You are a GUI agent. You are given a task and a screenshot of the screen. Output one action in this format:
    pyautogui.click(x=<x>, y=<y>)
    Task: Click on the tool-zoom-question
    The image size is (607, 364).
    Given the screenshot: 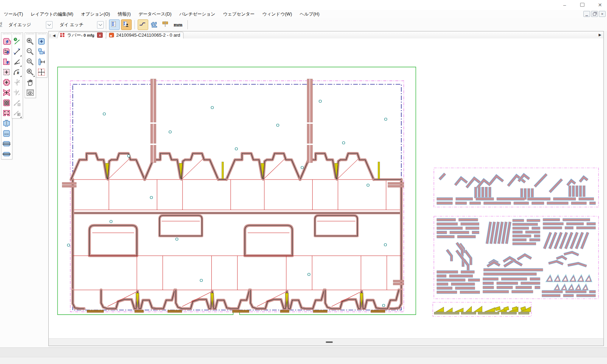 What is the action you would take?
    pyautogui.click(x=30, y=51)
    